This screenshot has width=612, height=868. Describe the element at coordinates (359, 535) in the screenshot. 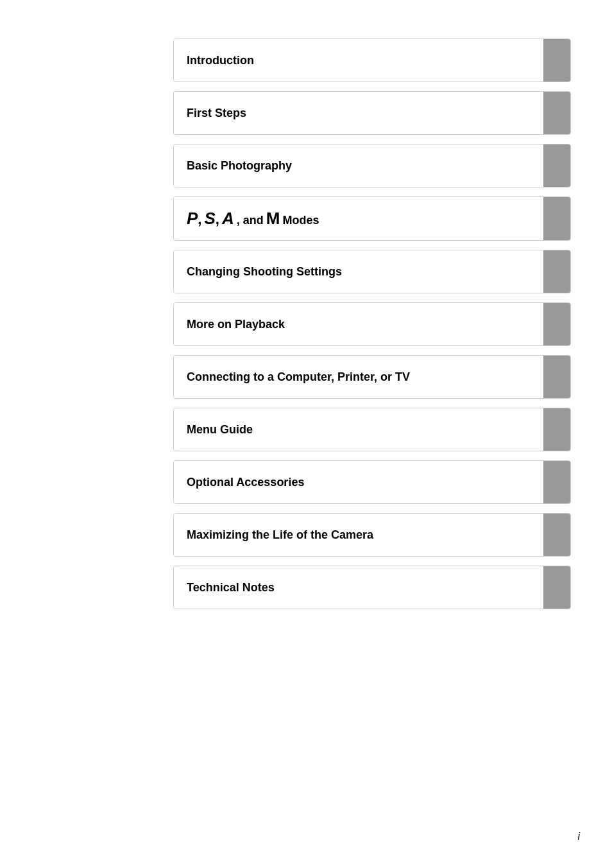

I see `toc-item-content-maximizing-life: Maximizing the Life of the Camera` at that location.